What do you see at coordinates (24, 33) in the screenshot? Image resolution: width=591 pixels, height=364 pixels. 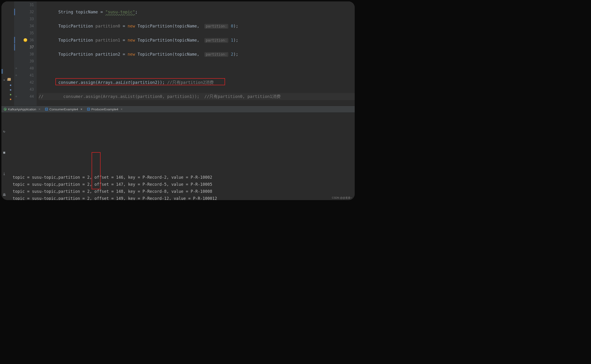 I see `line-number: 35` at bounding box center [24, 33].